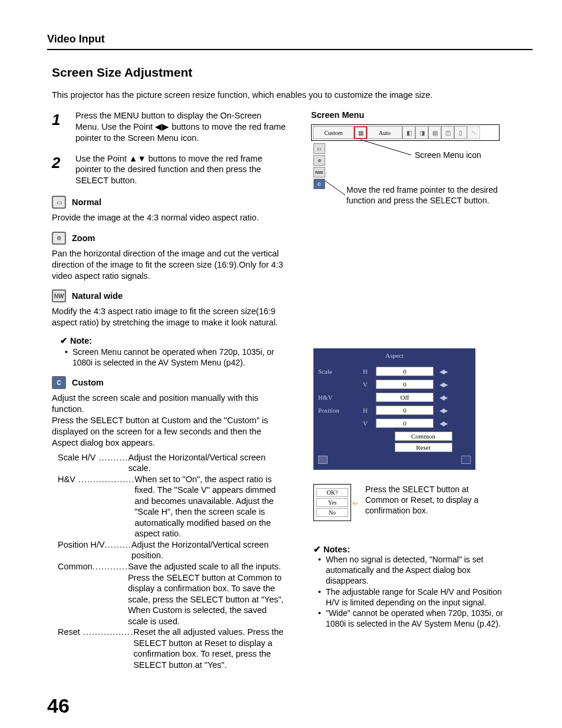 The height and width of the screenshot is (728, 562). What do you see at coordinates (435, 133) in the screenshot?
I see `tab-icon-3: ▤` at bounding box center [435, 133].